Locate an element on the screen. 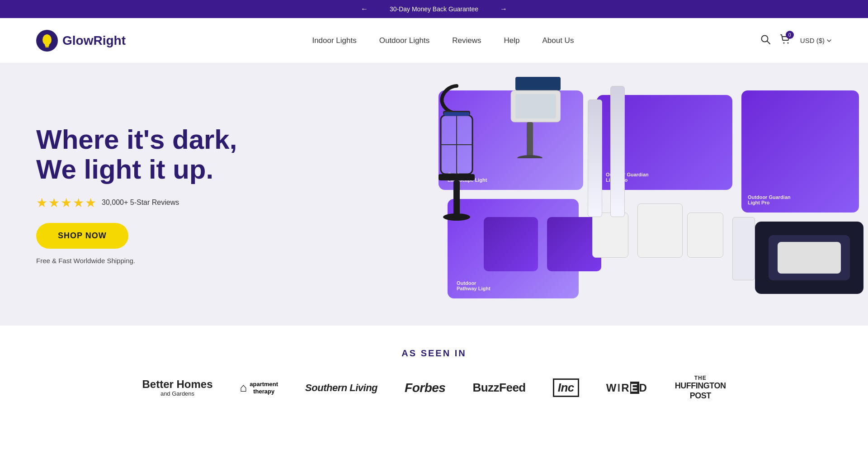 The width and height of the screenshot is (868, 449). review-count: 30,000+ 5-Star Reviews is located at coordinates (140, 203).